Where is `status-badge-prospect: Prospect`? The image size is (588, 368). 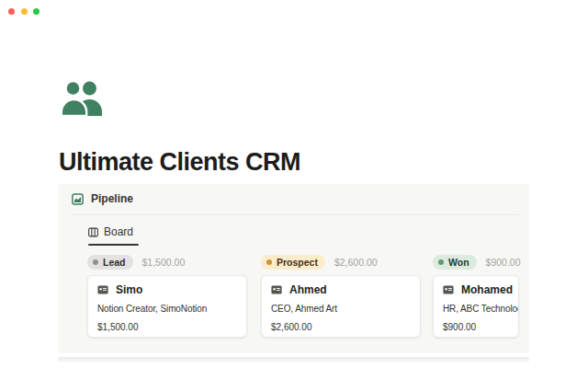 status-badge-prospect: Prospect is located at coordinates (293, 262).